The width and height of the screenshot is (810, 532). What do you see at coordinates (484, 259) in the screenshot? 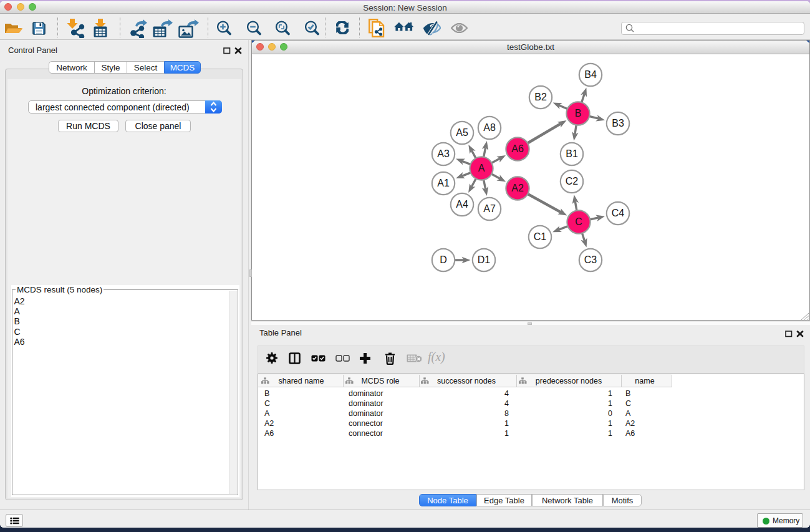
I see `svg-text: D1` at bounding box center [484, 259].